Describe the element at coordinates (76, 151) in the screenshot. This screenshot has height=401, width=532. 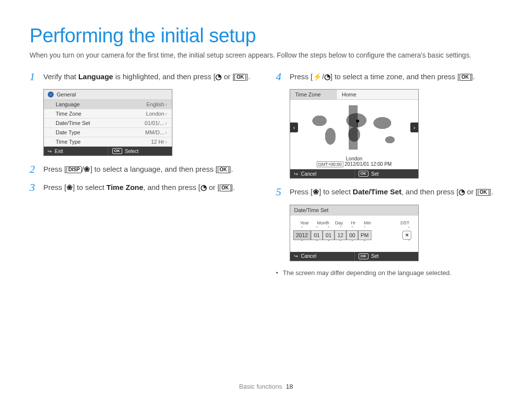
I see `footer-exit: ↩Exit` at that location.